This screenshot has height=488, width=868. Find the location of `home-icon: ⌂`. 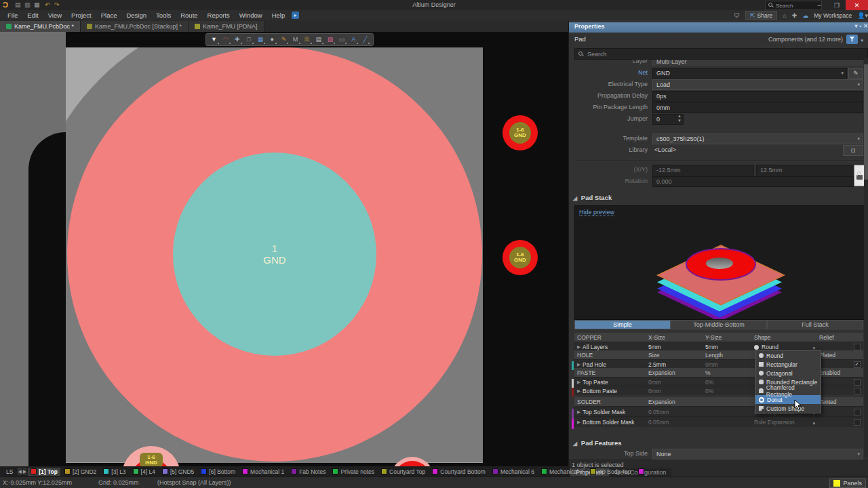

home-icon: ⌂ is located at coordinates (784, 16).